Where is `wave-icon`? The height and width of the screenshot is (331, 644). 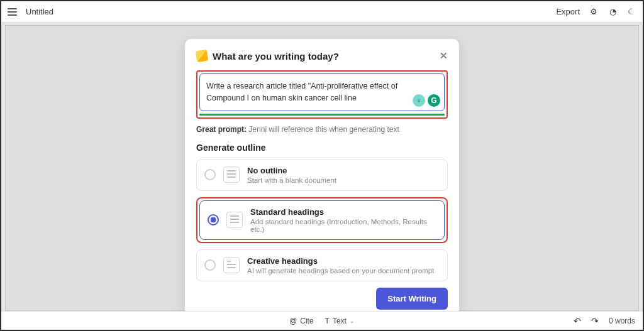 wave-icon is located at coordinates (202, 56).